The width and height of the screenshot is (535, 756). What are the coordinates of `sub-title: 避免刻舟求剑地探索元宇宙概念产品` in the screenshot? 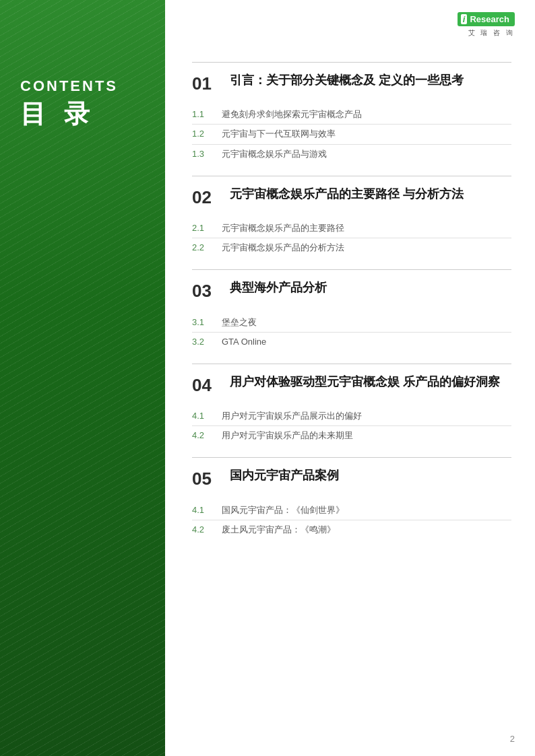 It's located at (292, 114).